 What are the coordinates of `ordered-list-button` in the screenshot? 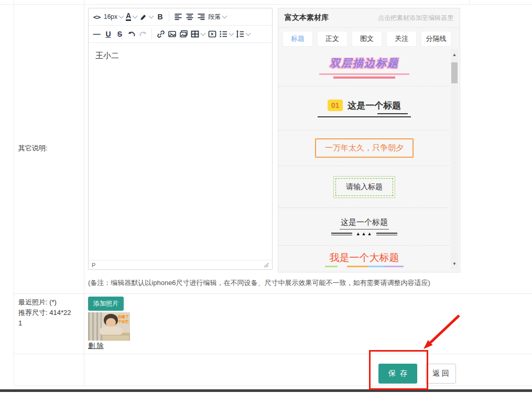 It's located at (226, 34).